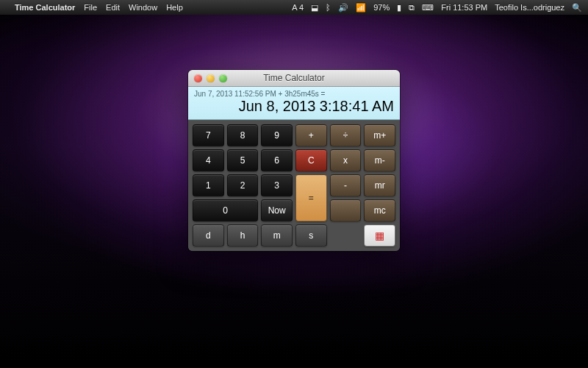  I want to click on key-1: 1, so click(209, 185).